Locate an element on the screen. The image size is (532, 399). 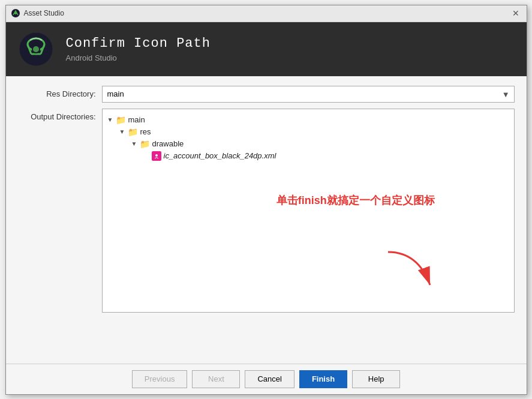
tree-item-file: ic_account_box_black_24dp.xml is located at coordinates (326, 156).